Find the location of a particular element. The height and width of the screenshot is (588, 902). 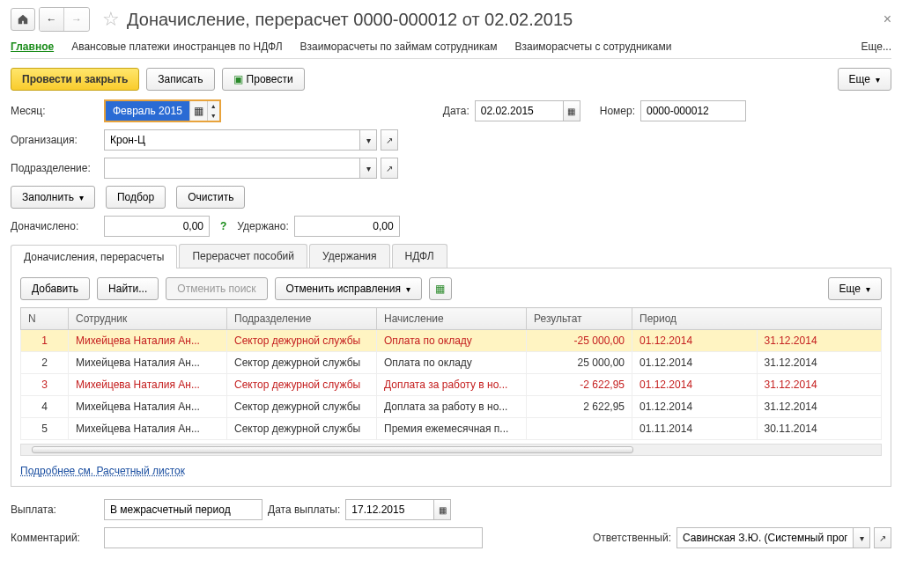

org-input is located at coordinates (232, 140).